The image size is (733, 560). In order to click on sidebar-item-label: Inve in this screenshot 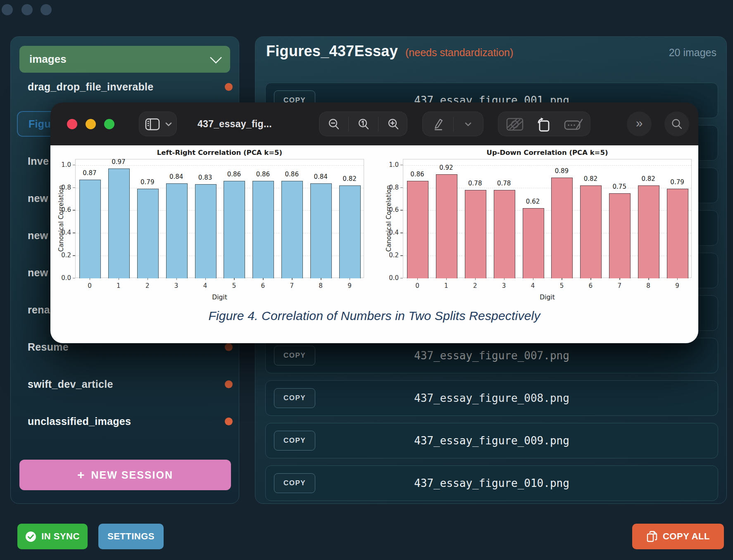, I will do `click(38, 161)`.